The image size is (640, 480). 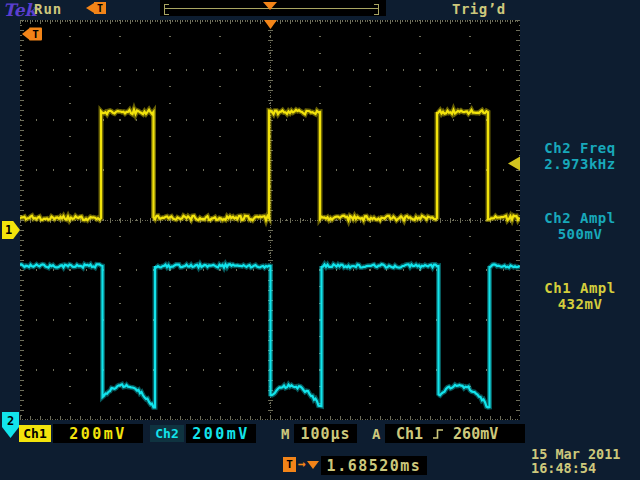 I want to click on delay-t-icon: T, so click(x=290, y=464).